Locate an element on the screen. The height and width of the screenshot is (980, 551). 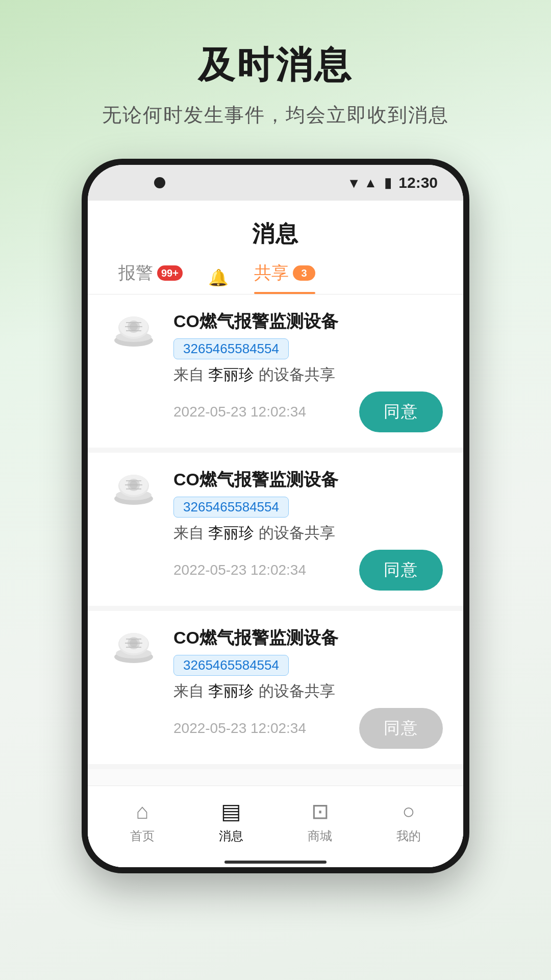
camera-dot is located at coordinates (160, 183).